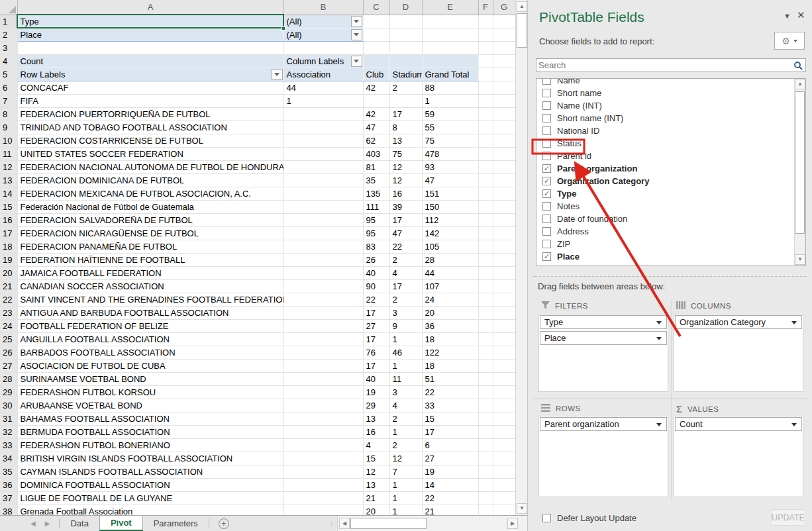 This screenshot has width=812, height=531. Describe the element at coordinates (121, 523) in the screenshot. I see `sheet-tab: Pivot` at that location.